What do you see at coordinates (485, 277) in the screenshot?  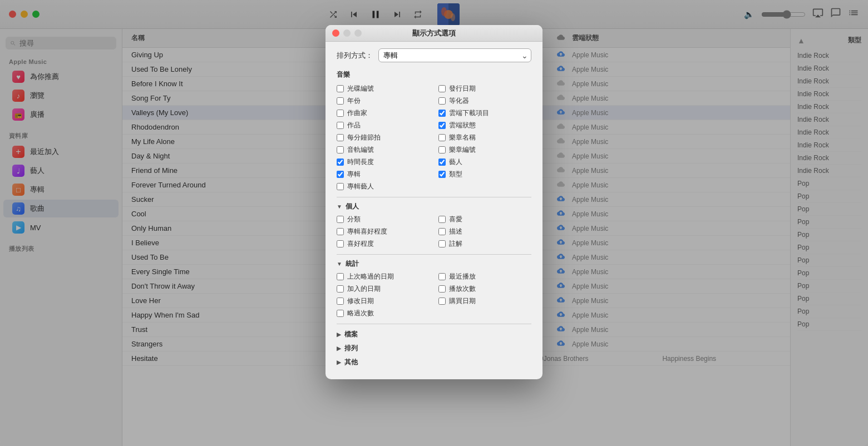 I see `checkbox-item: 最近播放` at bounding box center [485, 277].